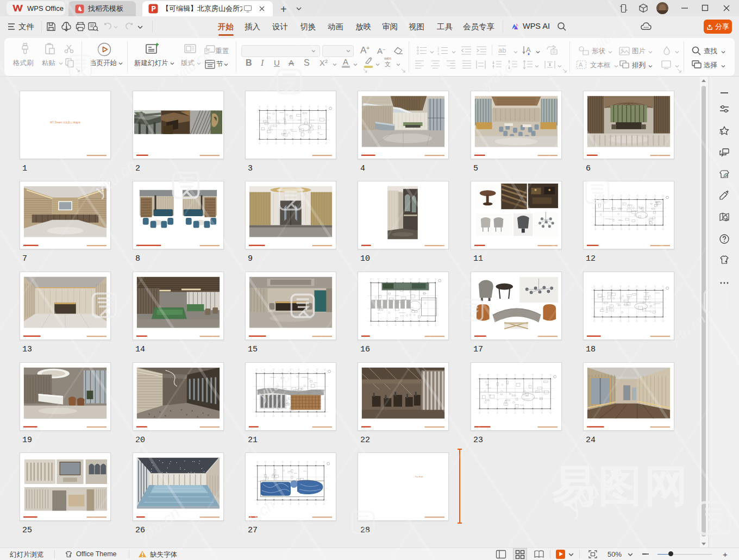 The height and width of the screenshot is (560, 739). Describe the element at coordinates (438, 54) in the screenshot. I see `svg-text: 3` at that location.